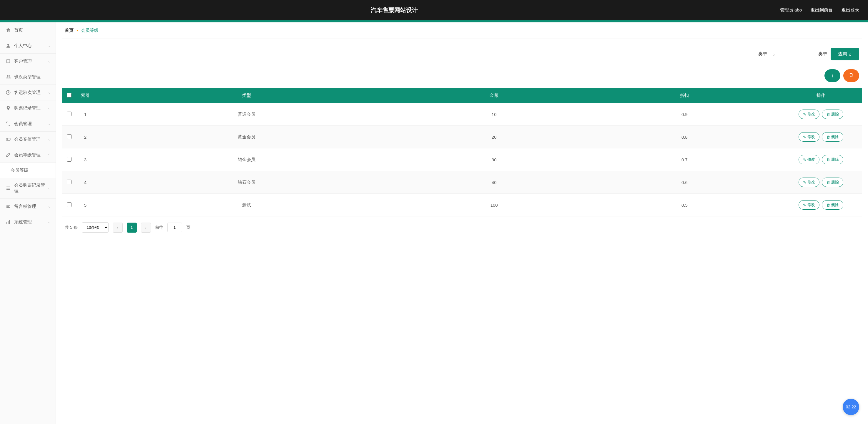 The height and width of the screenshot is (424, 868). I want to click on prev-page-button: ‹, so click(118, 228).